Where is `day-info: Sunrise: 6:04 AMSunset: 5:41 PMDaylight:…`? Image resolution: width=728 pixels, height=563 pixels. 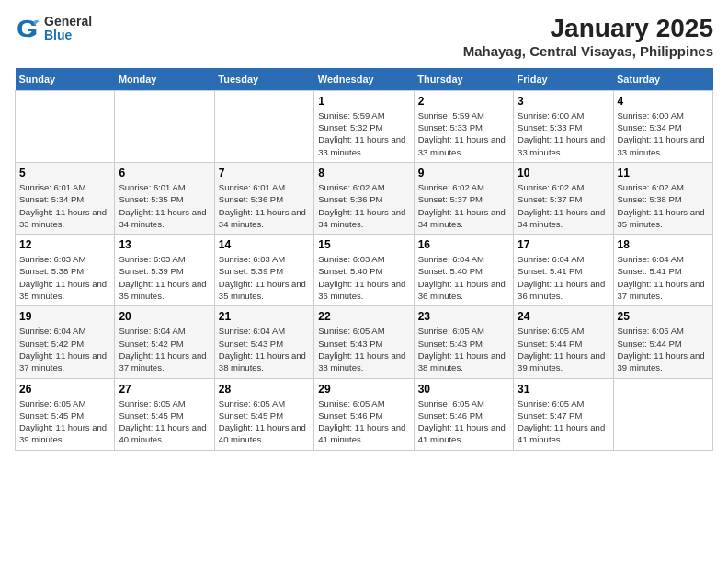 day-info: Sunrise: 6:04 AMSunset: 5:41 PMDaylight:… is located at coordinates (563, 278).